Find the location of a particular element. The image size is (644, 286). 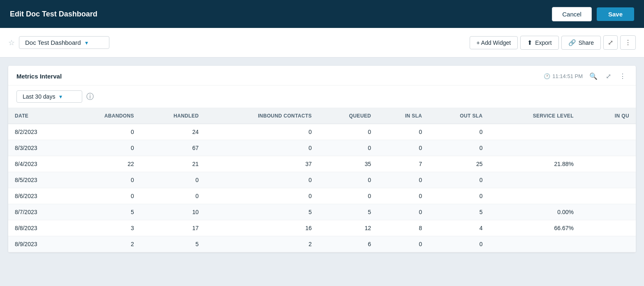

table-cell: 8/5/2023 is located at coordinates (38, 180).